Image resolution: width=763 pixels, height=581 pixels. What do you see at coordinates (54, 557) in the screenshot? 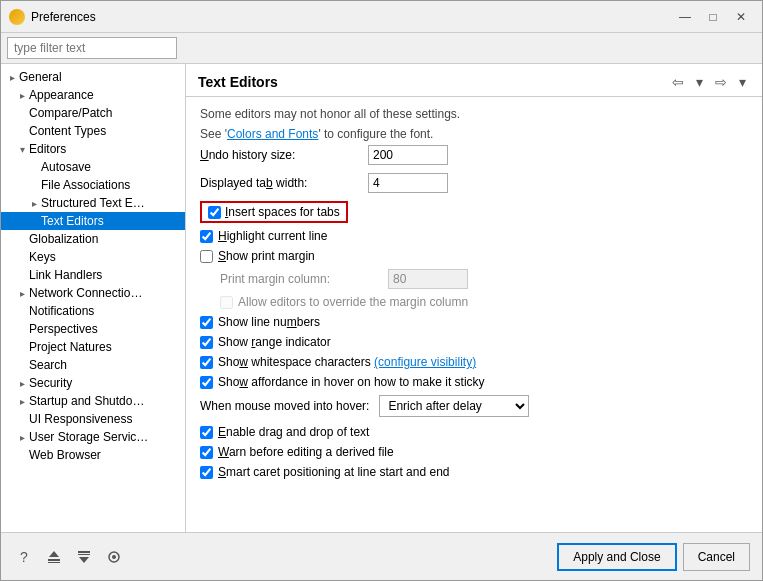
I see `export-button` at bounding box center [54, 557].